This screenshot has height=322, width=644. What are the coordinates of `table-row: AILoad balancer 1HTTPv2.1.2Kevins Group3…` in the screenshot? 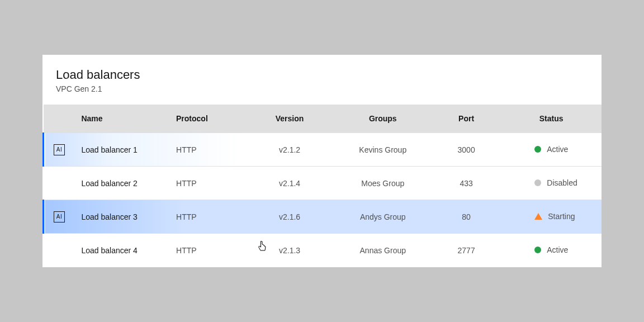 It's located at (323, 150).